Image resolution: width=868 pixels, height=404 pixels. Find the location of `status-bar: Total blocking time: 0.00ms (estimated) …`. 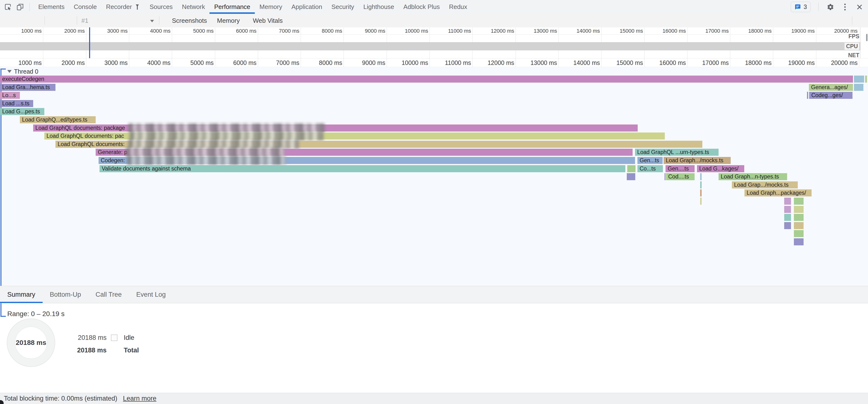

status-bar: Total blocking time: 0.00ms (estimated) … is located at coordinates (434, 398).